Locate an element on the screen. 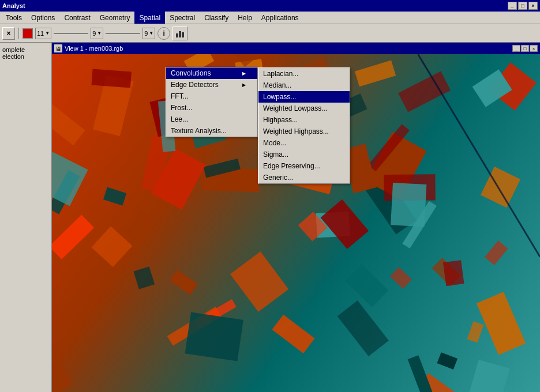 This screenshot has width=540, height=392. info-button: i is located at coordinates (164, 33).